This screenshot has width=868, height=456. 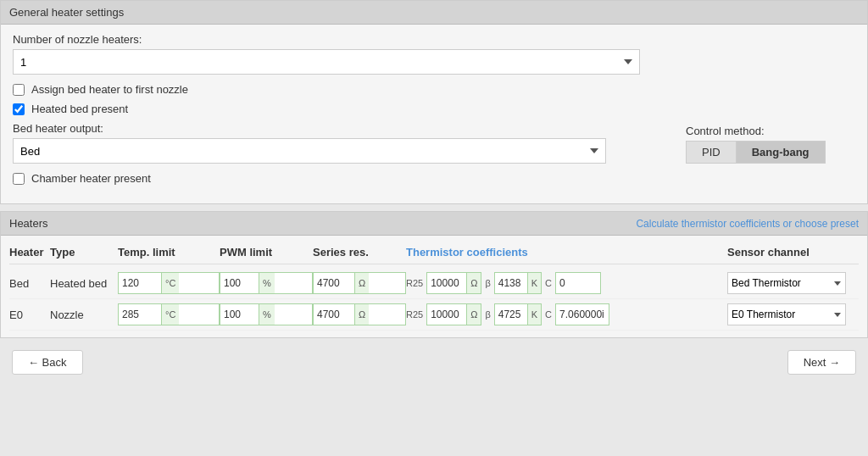 What do you see at coordinates (781, 153) in the screenshot?
I see `bangbang-button: Bang-bang` at bounding box center [781, 153].